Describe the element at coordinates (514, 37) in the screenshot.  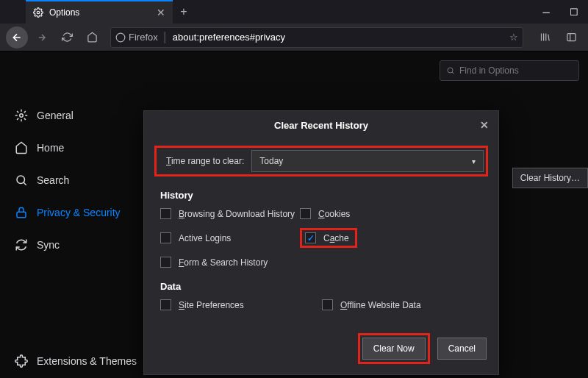
I see `bookmark-star-icon: ☆` at that location.